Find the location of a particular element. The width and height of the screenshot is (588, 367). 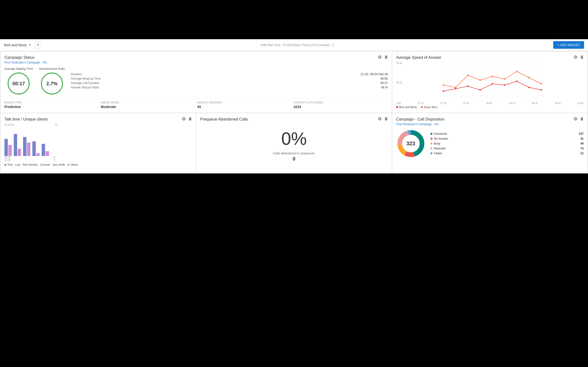

y-label-top: 00:40 is located at coordinates (399, 63).